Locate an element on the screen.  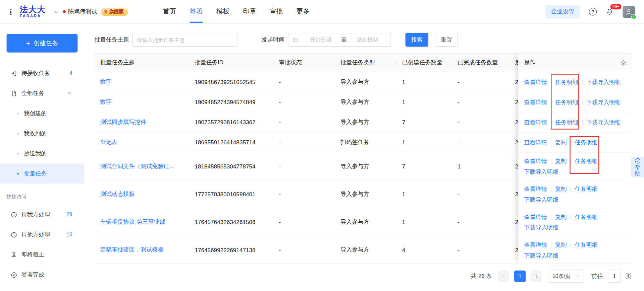
sidebar-subitem-label: 我收到的 is located at coordinates (36, 133).